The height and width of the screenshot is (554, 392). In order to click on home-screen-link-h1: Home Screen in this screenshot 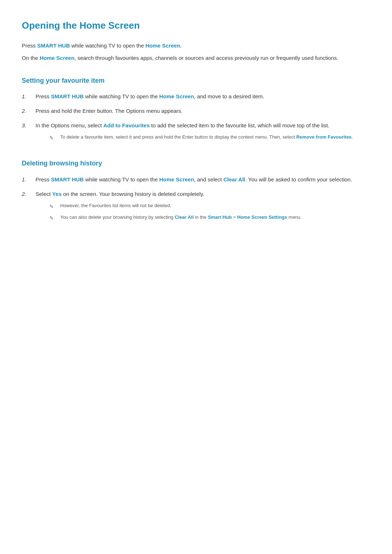, I will do `click(177, 179)`.